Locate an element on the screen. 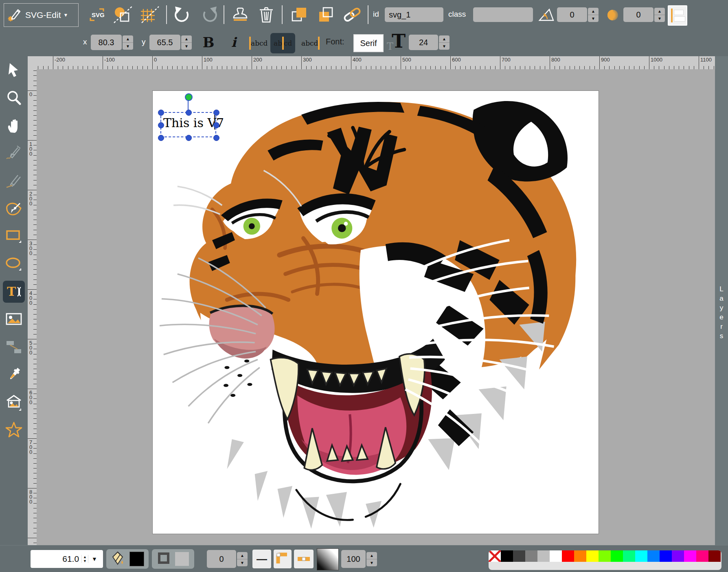 This screenshot has height=572, width=728. stroke-width-spin-buttons: ▲▼ is located at coordinates (242, 559).